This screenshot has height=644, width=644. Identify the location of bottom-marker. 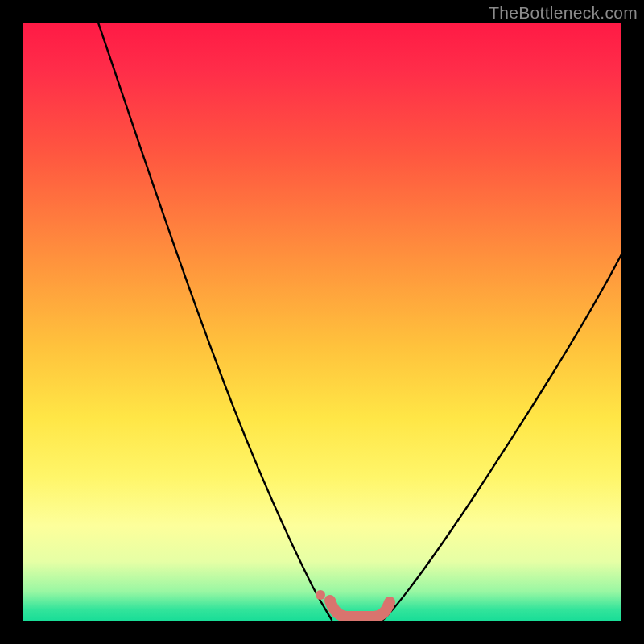
(360, 609).